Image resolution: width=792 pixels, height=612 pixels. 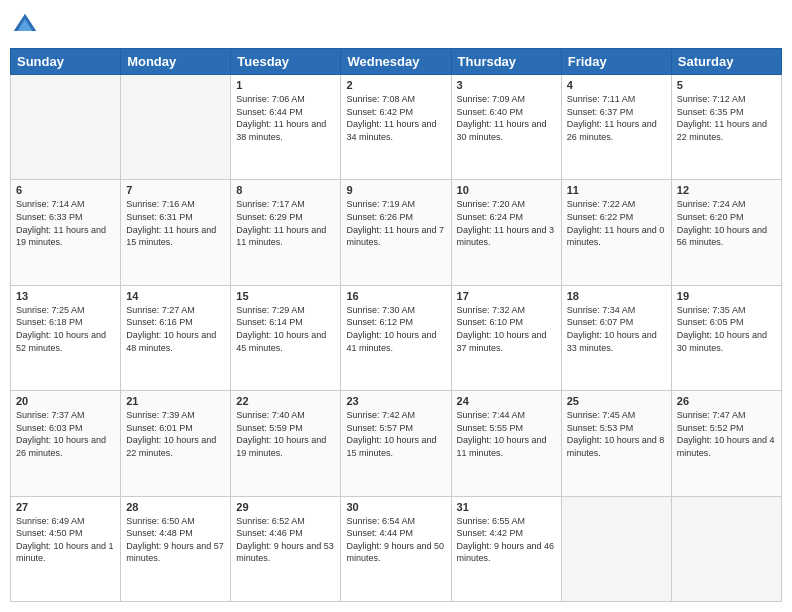 I want to click on weekday-header-saturday: Saturday, so click(x=726, y=62).